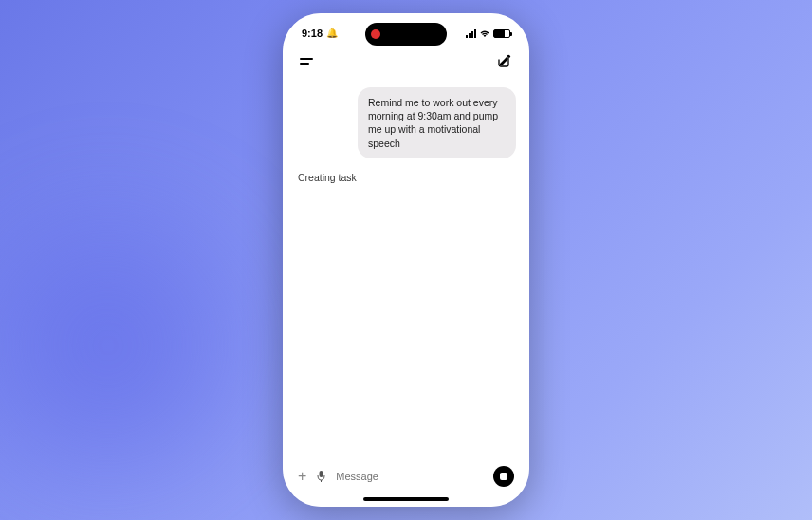  Describe the element at coordinates (502, 34) in the screenshot. I see `battery-icon` at that location.